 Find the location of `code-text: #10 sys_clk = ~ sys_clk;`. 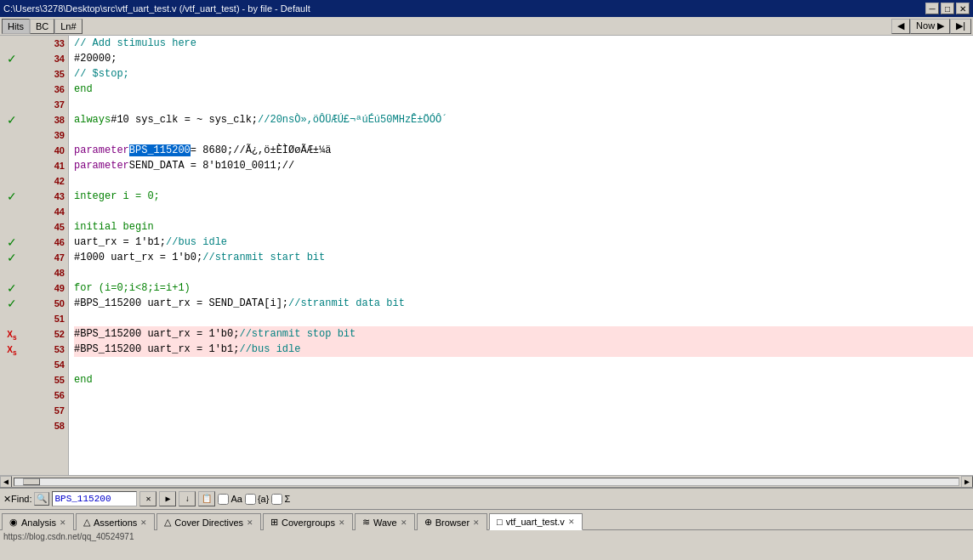

code-text: #10 sys_clk = ~ sys_clk; is located at coordinates (184, 120).